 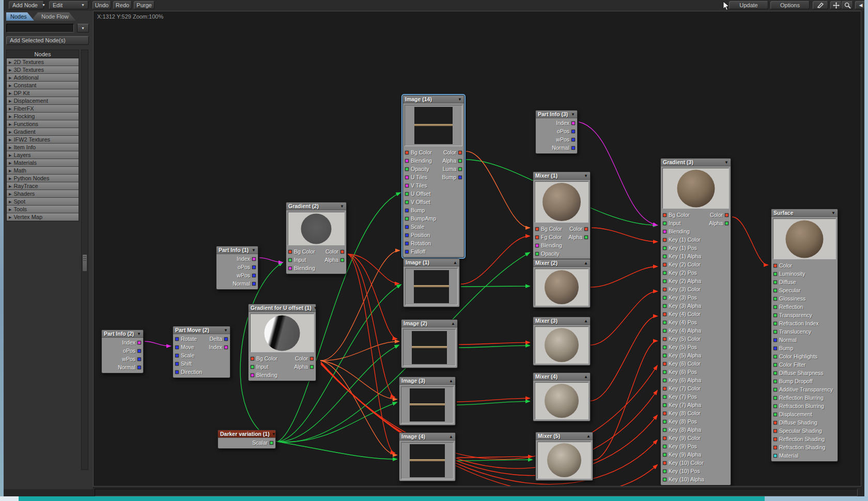 I want to click on node-image-2: Image (2)▲, so click(x=429, y=344).